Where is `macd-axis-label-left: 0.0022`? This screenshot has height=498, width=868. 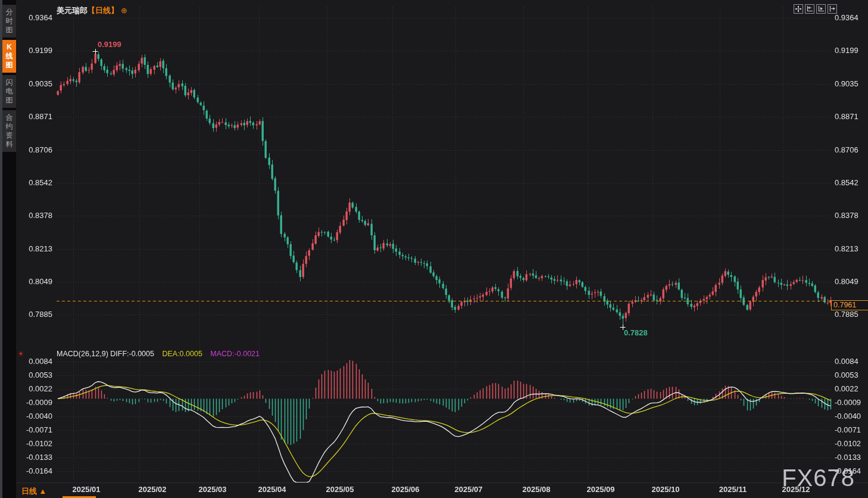 macd-axis-label-left: 0.0022 is located at coordinates (38, 388).